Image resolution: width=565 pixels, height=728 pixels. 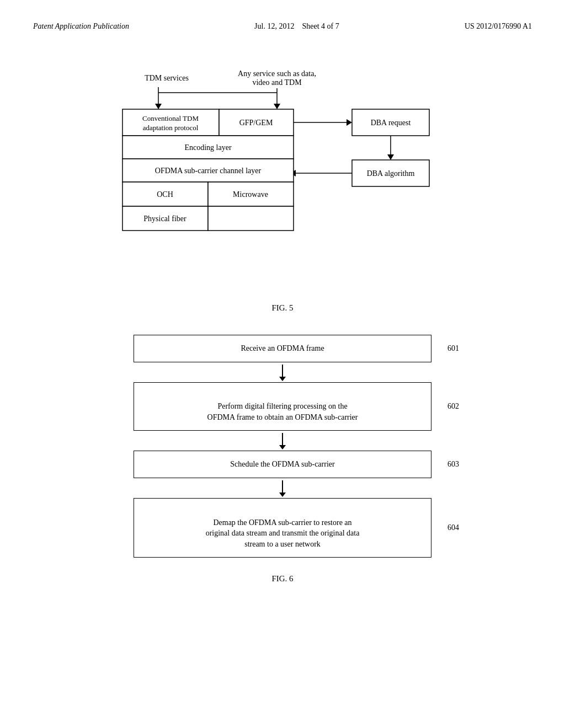 What do you see at coordinates (391, 122) in the screenshot?
I see `dba-request-text: DBA request` at bounding box center [391, 122].